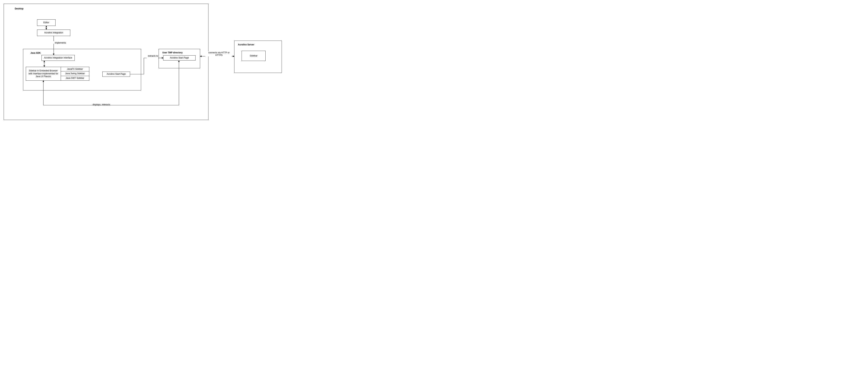  Describe the element at coordinates (46, 23) in the screenshot. I see `node-editor: Editor` at that location.